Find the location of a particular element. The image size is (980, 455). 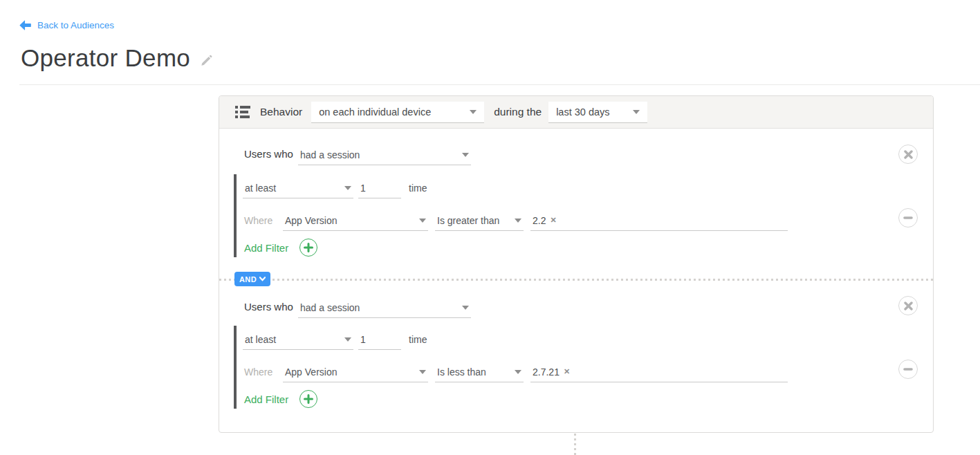

filter-value: 2.2 is located at coordinates (539, 221).